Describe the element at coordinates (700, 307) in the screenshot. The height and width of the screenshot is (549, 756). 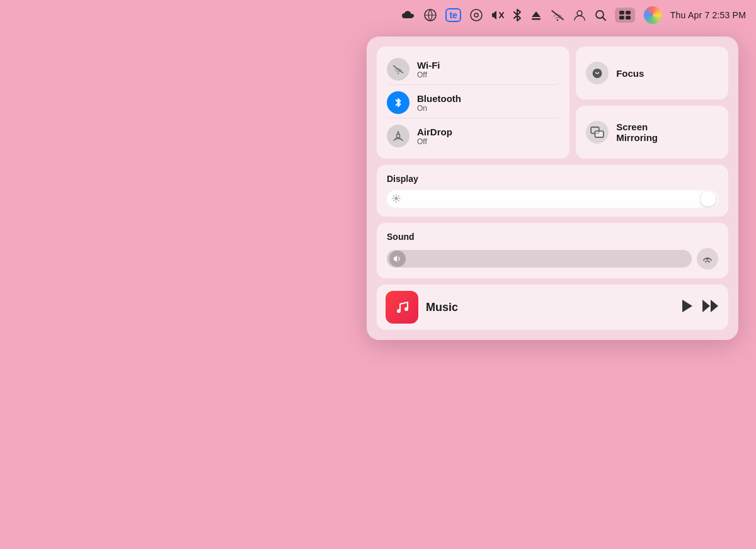
I see `music-controls` at that location.